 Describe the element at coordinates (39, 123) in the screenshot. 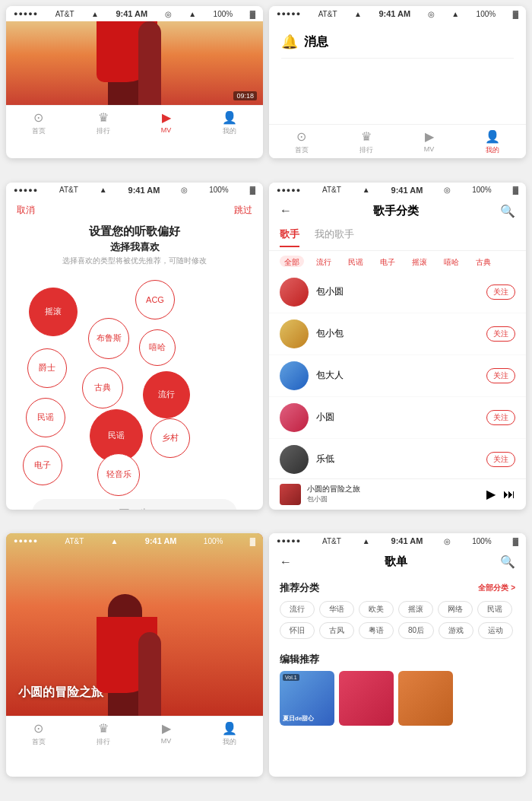

I see `tab-home: ⊙ 首页` at that location.